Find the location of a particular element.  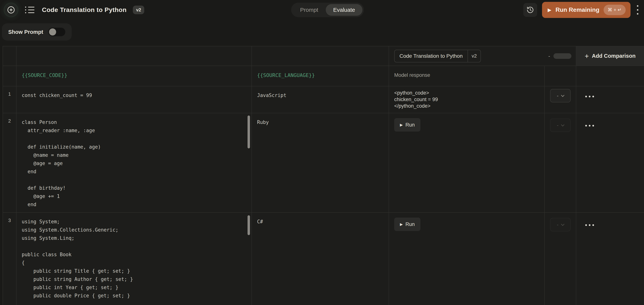

source-code-cell: class Person attr_reader :name, :age def… is located at coordinates (134, 163).